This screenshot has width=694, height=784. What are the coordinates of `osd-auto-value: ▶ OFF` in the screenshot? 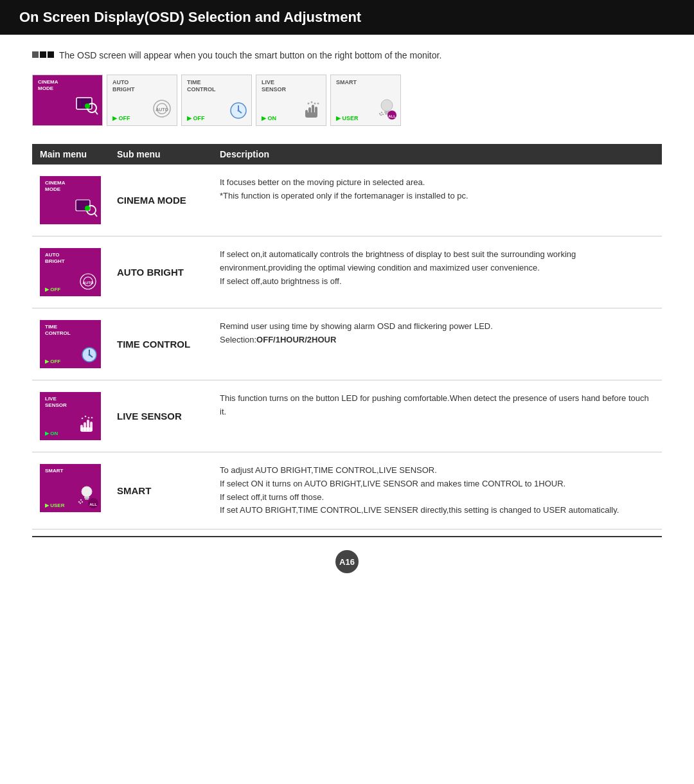 It's located at (121, 118).